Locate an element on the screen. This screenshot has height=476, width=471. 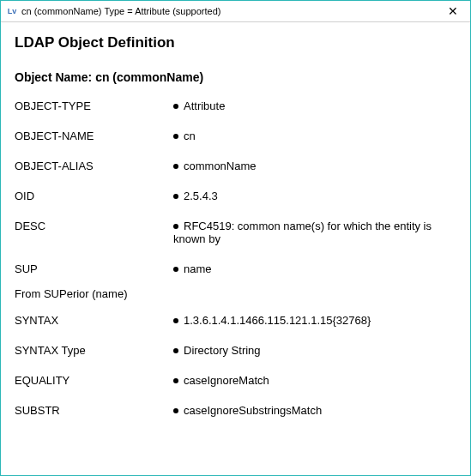
definition-row: OBJECT-TYPE Attribute is located at coordinates (235, 106).